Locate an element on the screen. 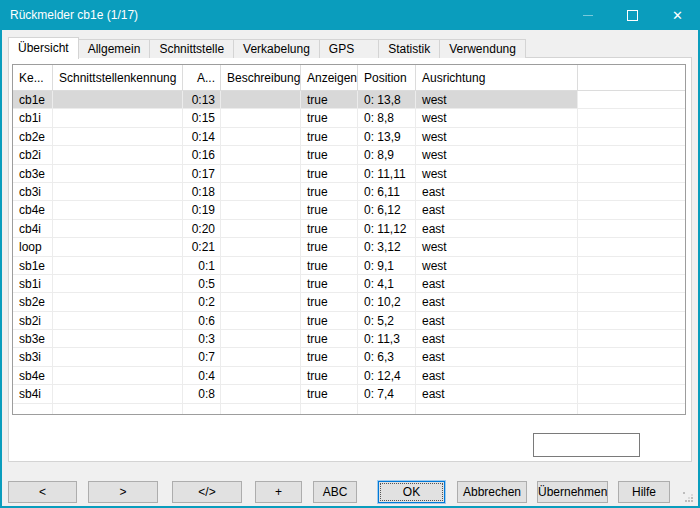  table-cell: 0:21 is located at coordinates (202, 247).